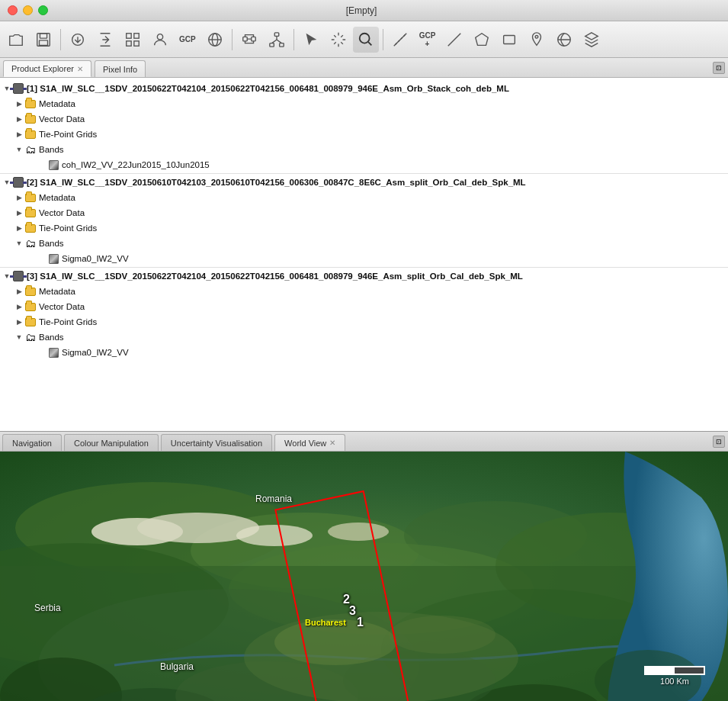 Image resolution: width=728 pixels, height=701 pixels. I want to click on tree-item-2-root: ▼ [2] S1A_IW_SLC__1SDV_20150610T042103_2…, so click(364, 182).